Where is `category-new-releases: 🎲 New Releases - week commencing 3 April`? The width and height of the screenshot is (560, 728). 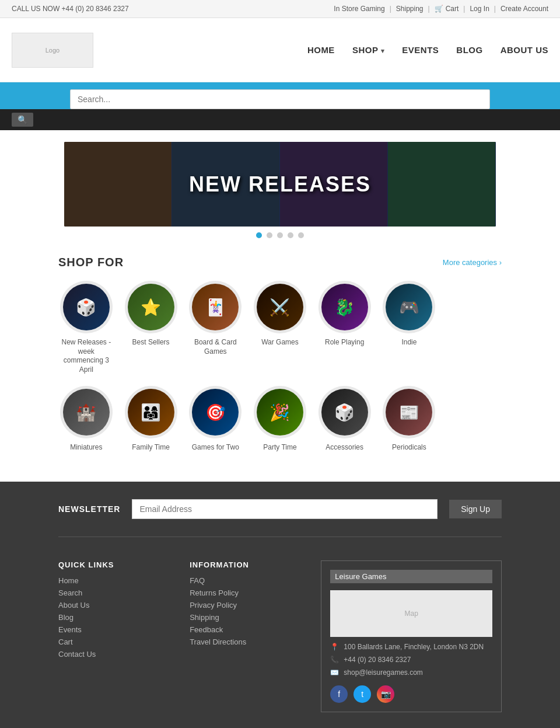 category-new-releases: 🎲 New Releases - week commencing 3 April is located at coordinates (86, 328).